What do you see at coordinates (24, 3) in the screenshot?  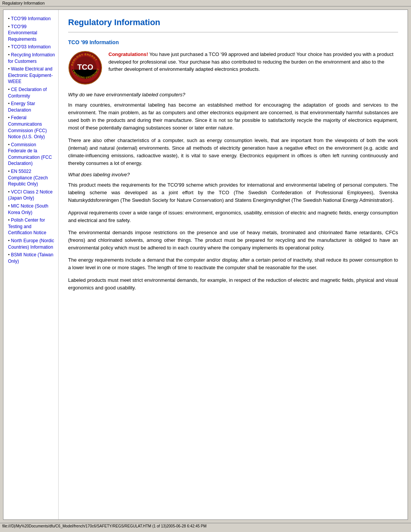 I see `title-bar-text: Regulatory Information` at bounding box center [24, 3].